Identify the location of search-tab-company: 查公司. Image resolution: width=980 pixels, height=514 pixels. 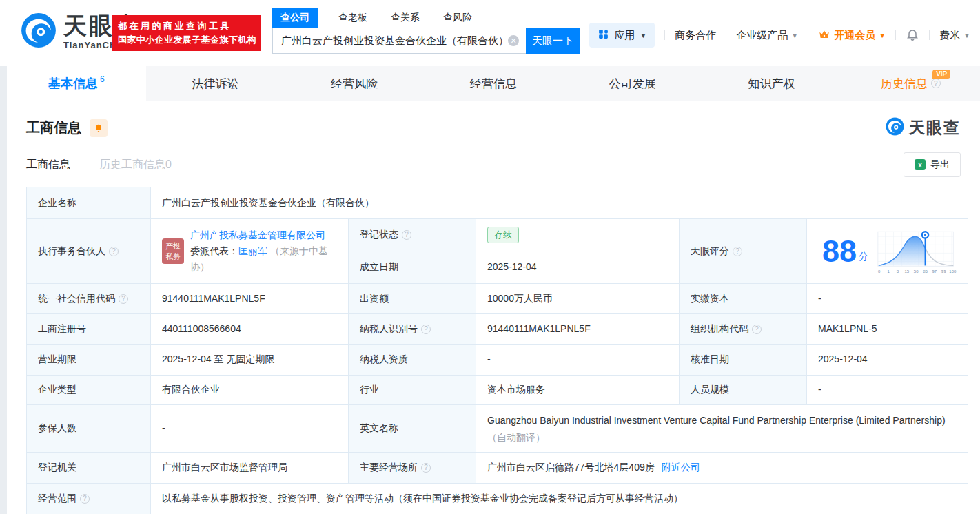
(295, 18).